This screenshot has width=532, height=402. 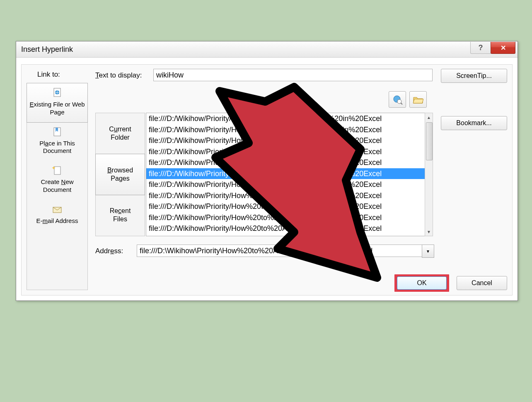 What do you see at coordinates (408, 99) in the screenshot?
I see `browse-toolbar` at bounding box center [408, 99].